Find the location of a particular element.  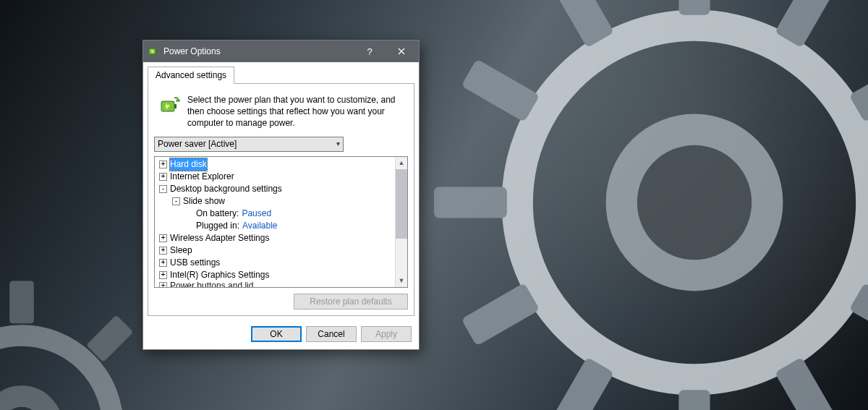

tree-label: Power buttons and lid is located at coordinates (211, 283).